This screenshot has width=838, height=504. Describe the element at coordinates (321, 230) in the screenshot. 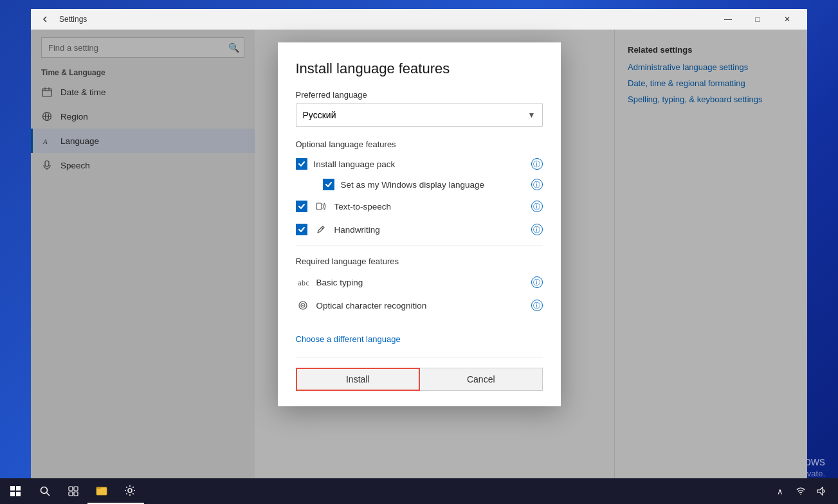

I see `handwriting-icon` at that location.